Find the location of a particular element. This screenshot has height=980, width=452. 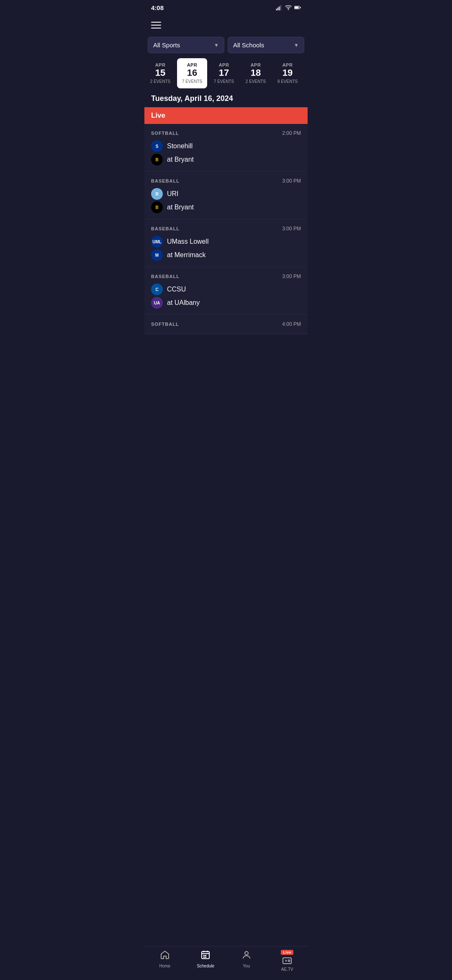

game-time-4: 3:00 PM is located at coordinates (291, 276).